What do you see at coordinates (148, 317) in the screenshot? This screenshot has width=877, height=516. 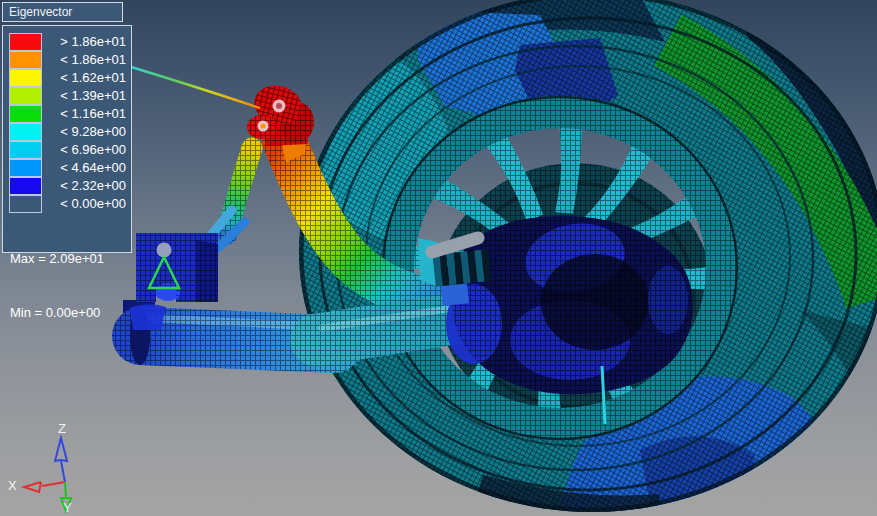 I see `tube-cap-patch` at bounding box center [148, 317].